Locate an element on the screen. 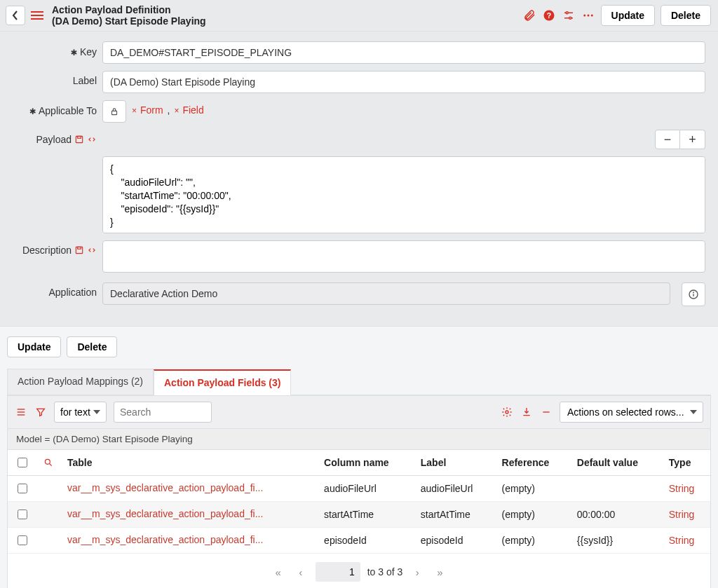 The width and height of the screenshot is (718, 588). more-icon is located at coordinates (588, 15).